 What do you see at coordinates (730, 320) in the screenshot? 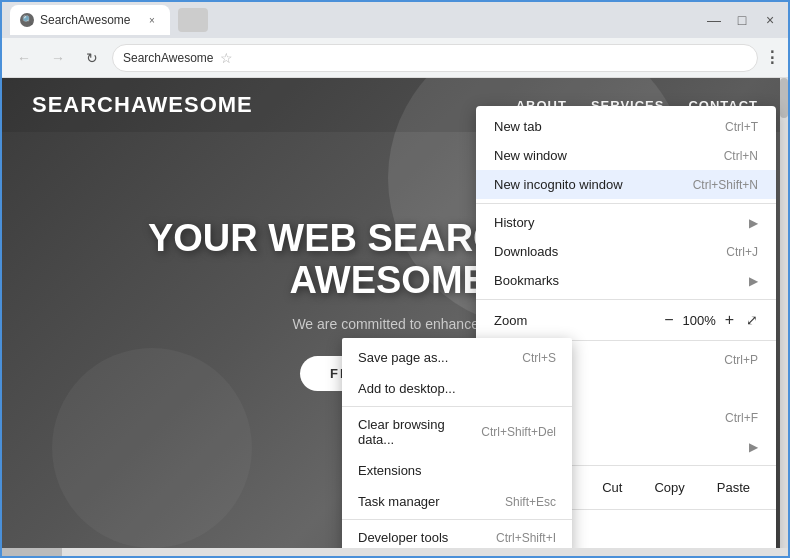
I see `zoom-plus-button: +` at bounding box center [730, 320].